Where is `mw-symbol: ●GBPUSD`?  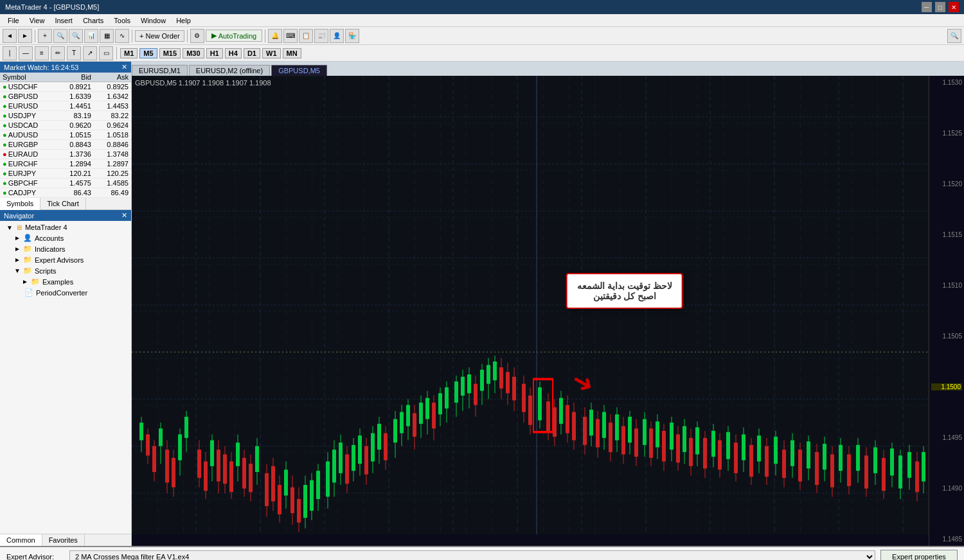
mw-symbol: ●GBPUSD is located at coordinates (28, 96).